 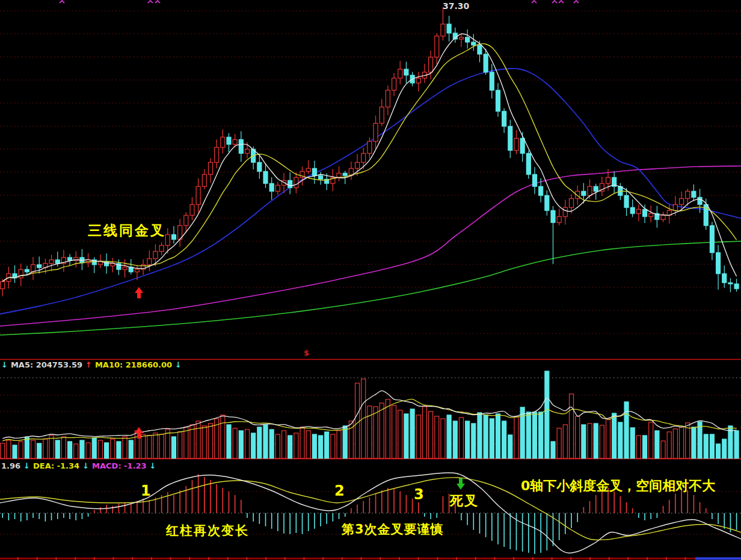 I want to click on macd-down-arrow-icon: ↓, so click(x=153, y=466).